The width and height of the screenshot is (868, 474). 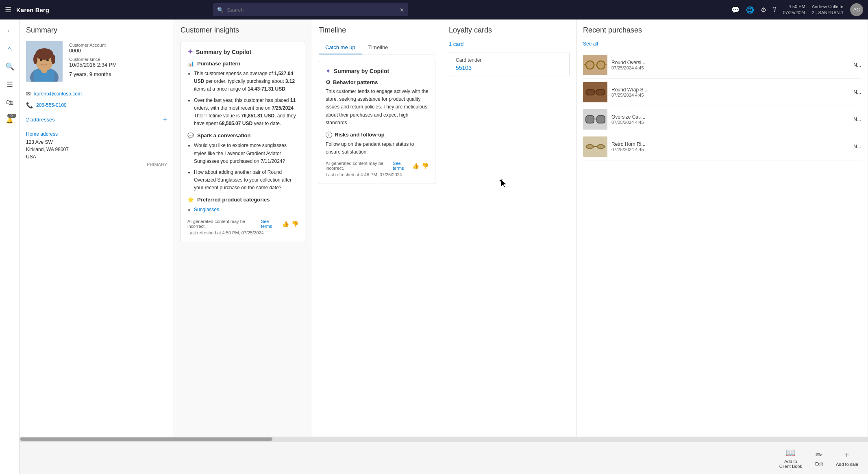 I want to click on risks-title: i Risks and follow-up, so click(x=377, y=135).